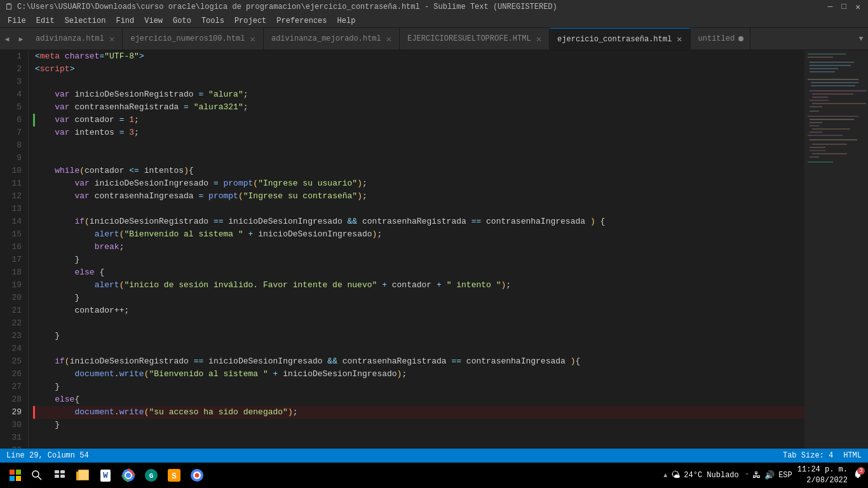 This screenshot has height=488, width=868. I want to click on line-num-29: 29, so click(14, 412).